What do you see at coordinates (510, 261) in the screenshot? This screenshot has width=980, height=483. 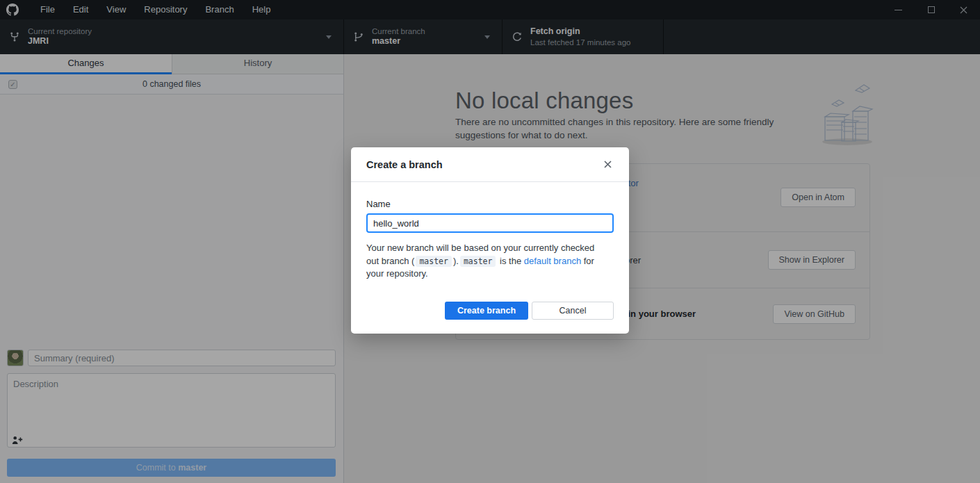 I see `description-text: is the` at bounding box center [510, 261].